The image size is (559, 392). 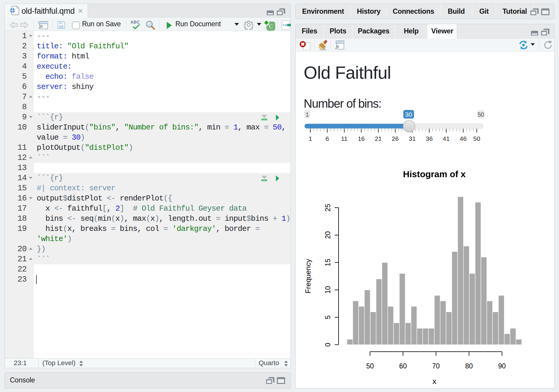 I want to click on svg-text: C, so click(x=271, y=26).